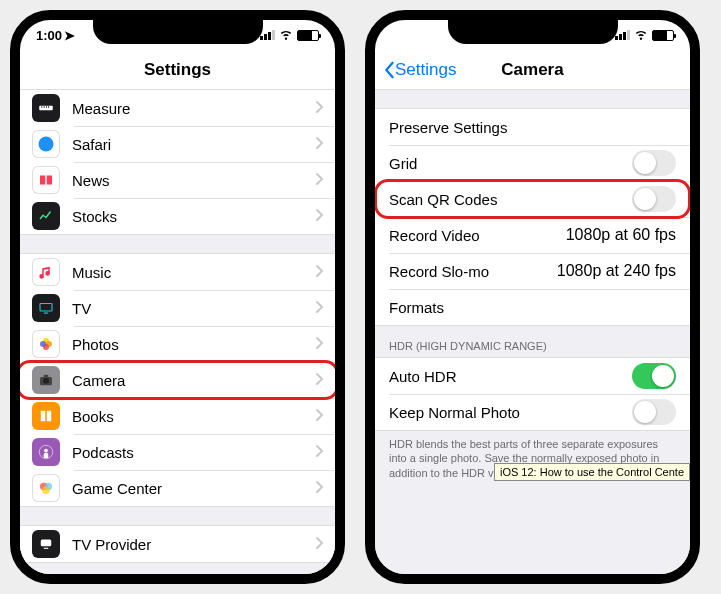 This screenshot has height=594, width=721. What do you see at coordinates (70, 36) in the screenshot?
I see `location-icon: ➤` at bounding box center [70, 36].